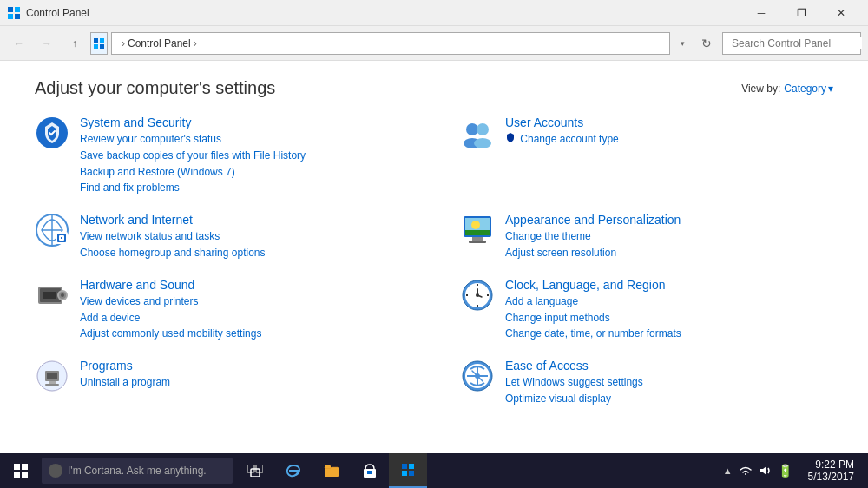 This screenshot has height=488, width=868. What do you see at coordinates (125, 366) in the screenshot?
I see `programs-title: Programs` at bounding box center [125, 366].